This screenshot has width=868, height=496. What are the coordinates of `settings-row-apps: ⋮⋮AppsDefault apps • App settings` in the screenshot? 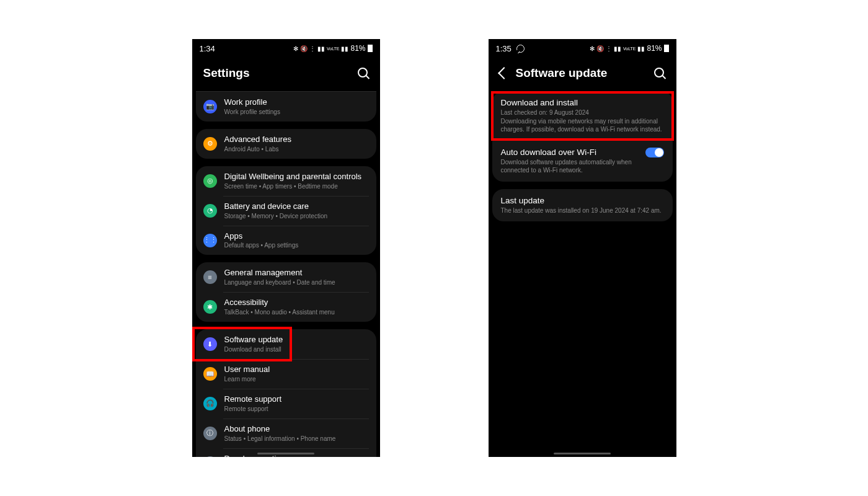 It's located at (286, 241).